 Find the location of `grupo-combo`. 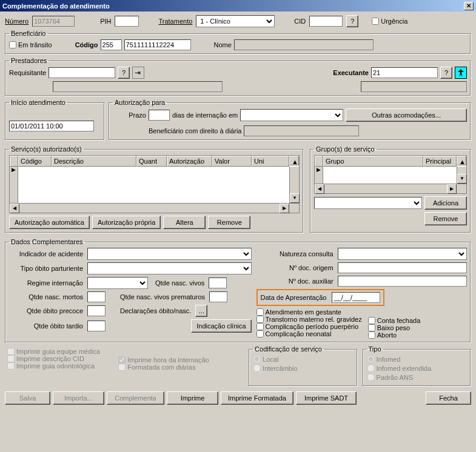

grupo-combo is located at coordinates (368, 203).